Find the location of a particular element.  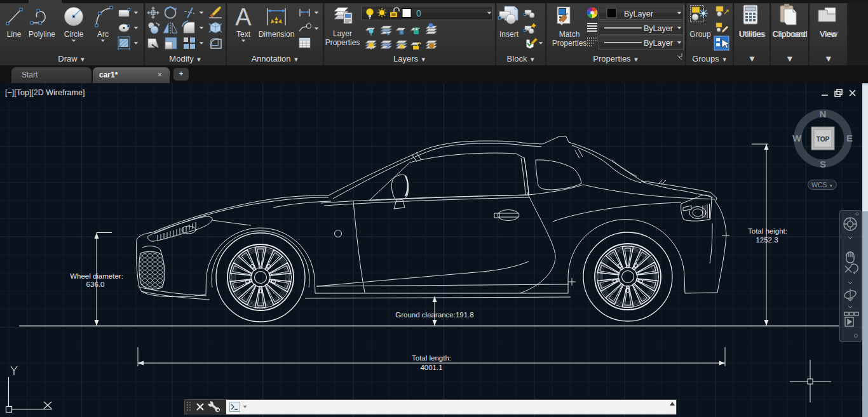

svg-text: E is located at coordinates (850, 138).